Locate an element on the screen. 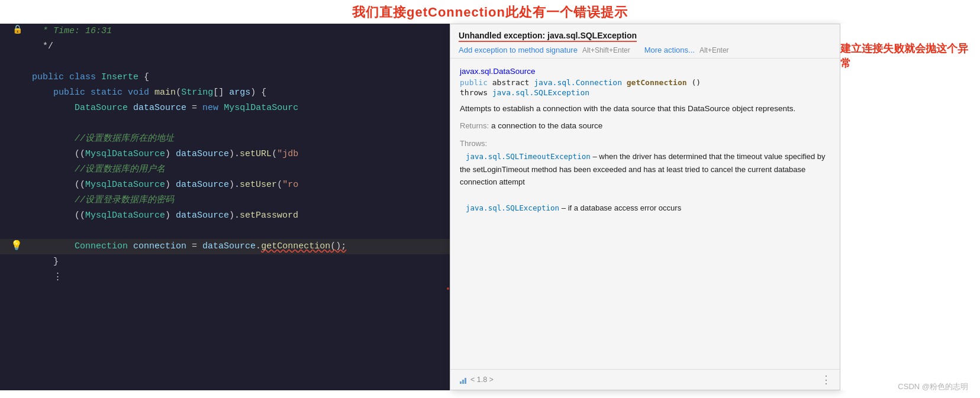  throws-indent-1: java.sql.SQLTimeoutException – when the … is located at coordinates (643, 169).